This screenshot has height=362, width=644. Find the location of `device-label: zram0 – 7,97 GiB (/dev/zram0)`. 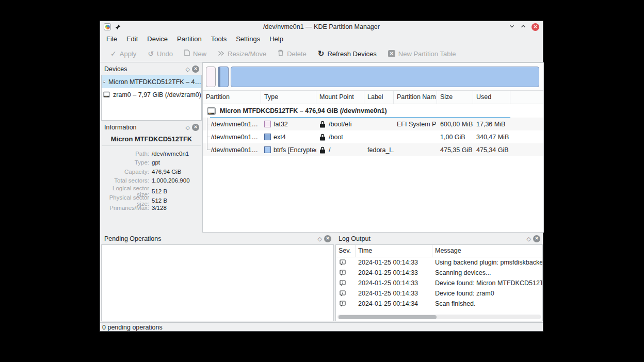

device-label: zram0 – 7,97 GiB (/dev/zram0) is located at coordinates (157, 95).